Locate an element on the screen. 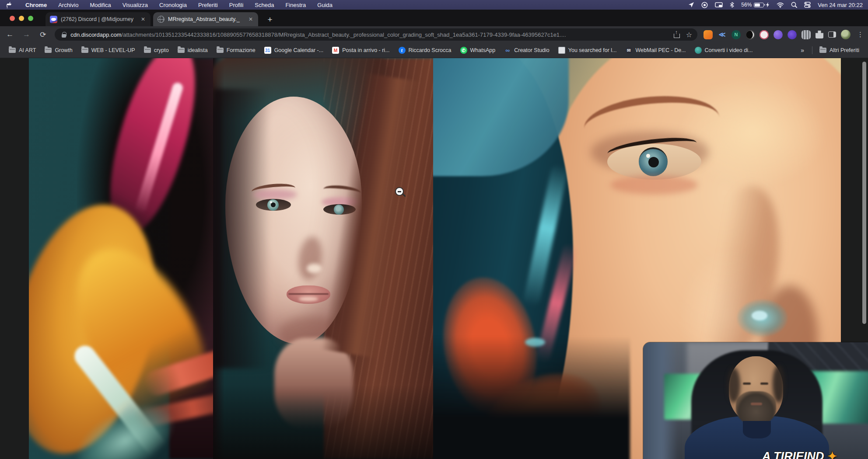 The width and height of the screenshot is (868, 459). bookmark-facebook: fRiccardo Scrocca is located at coordinates (425, 50).